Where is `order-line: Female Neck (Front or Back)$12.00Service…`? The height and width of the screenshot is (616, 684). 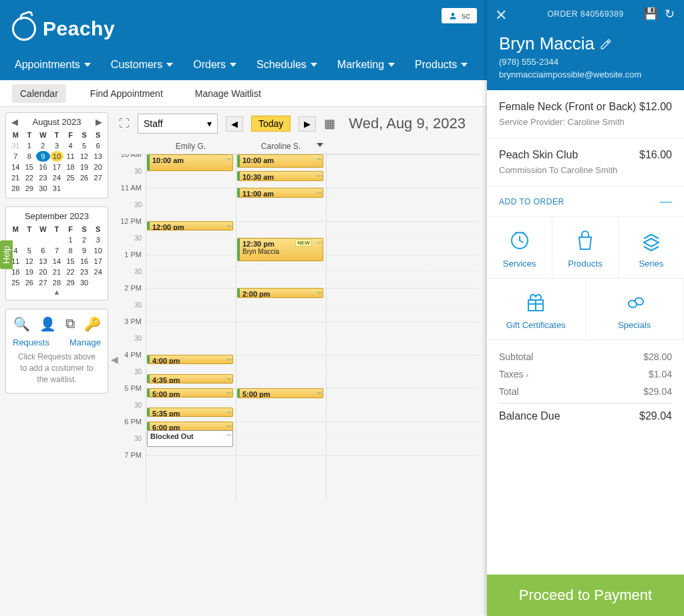
order-line: Female Neck (Front or Back)$12.00Service… is located at coordinates (585, 114).